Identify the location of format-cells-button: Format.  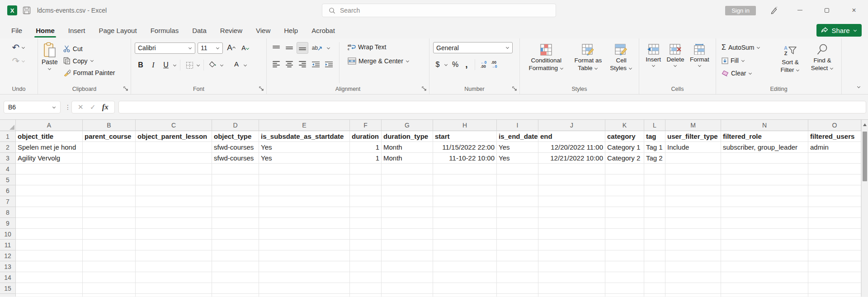
(700, 62).